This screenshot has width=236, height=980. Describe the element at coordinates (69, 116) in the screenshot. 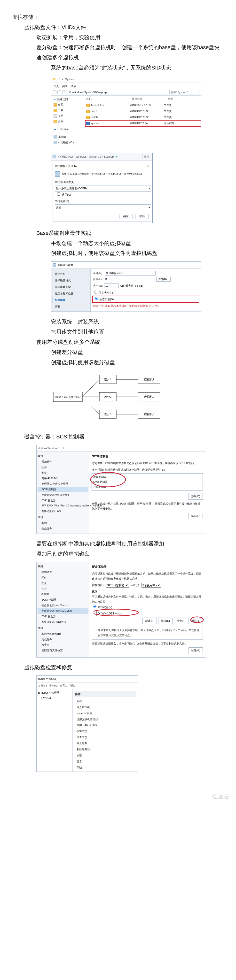

I see `tree-documents: 文档` at that location.